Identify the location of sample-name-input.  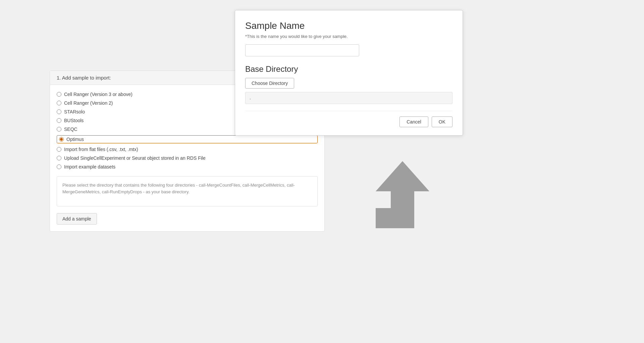
(302, 50).